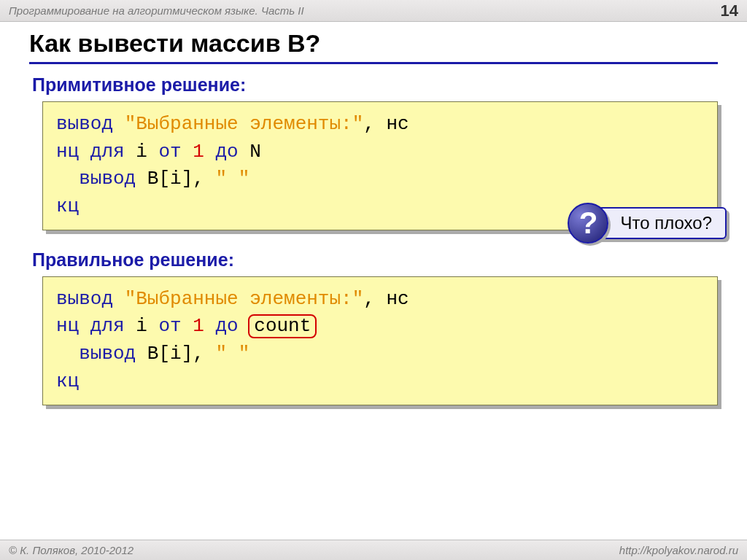 This screenshot has height=560, width=747. I want to click on callout: ? Что плохо?, so click(647, 223).